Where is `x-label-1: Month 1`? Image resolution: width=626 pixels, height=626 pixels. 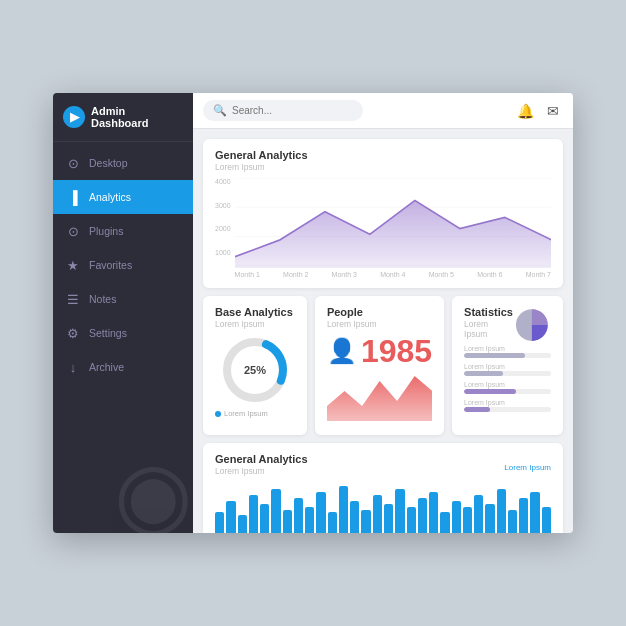 x-label-1: Month 1 is located at coordinates (248, 274).